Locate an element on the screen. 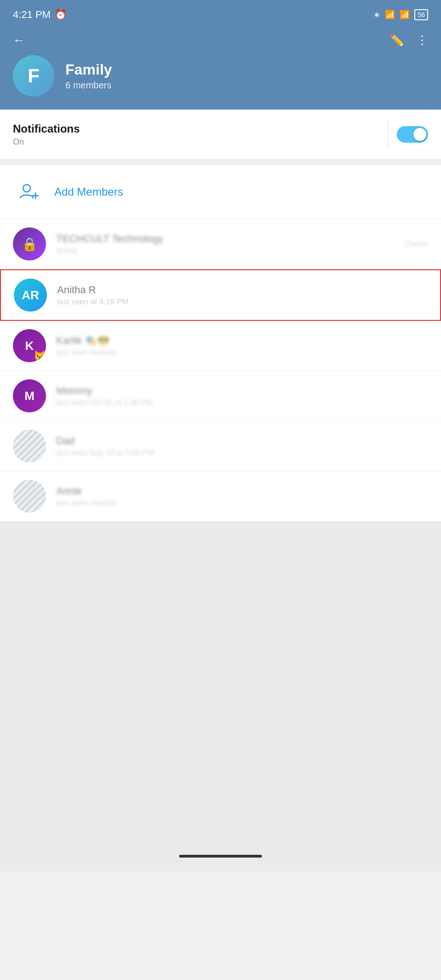  member-avatar-techcult: 🔒 is located at coordinates (29, 244).